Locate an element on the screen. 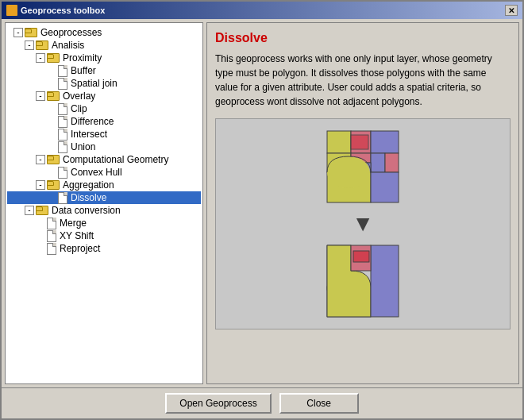  expand-aggregation: - is located at coordinates (40, 185).